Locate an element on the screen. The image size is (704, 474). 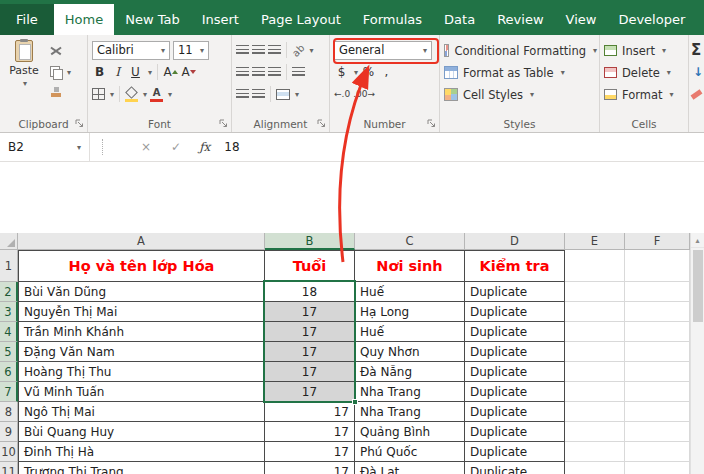
column-header-B: B is located at coordinates (310, 242).